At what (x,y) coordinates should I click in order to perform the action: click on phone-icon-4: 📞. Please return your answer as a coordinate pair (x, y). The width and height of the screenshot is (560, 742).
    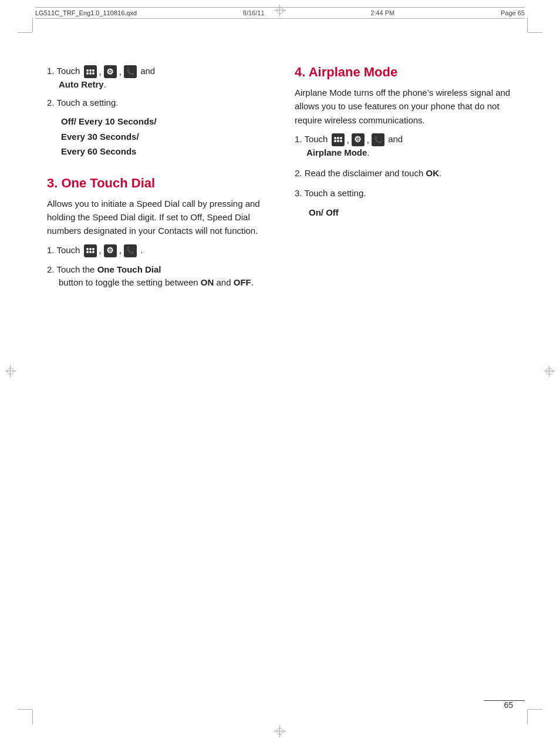
    Looking at the image, I should click on (378, 140).